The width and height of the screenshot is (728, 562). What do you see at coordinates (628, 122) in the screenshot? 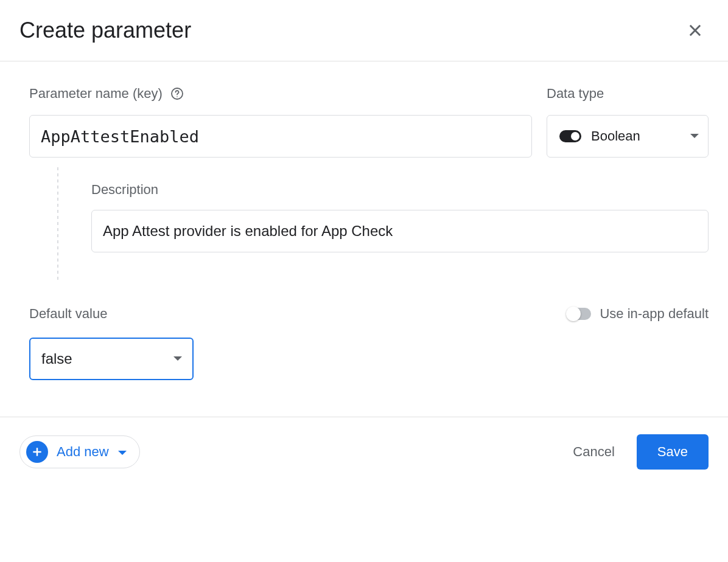
I see `datatype-group: Data type Boolean` at bounding box center [628, 122].